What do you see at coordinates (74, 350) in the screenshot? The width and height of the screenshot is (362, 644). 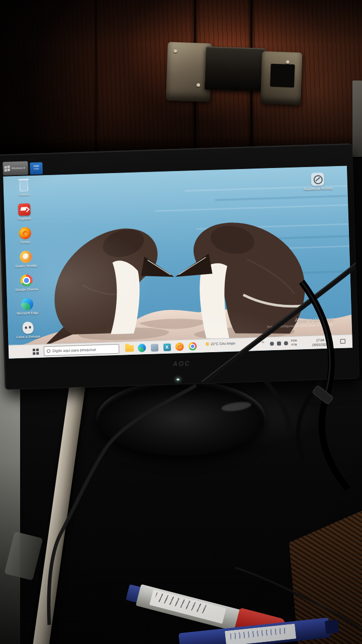 I see `search-placeholder: Digite aqui para pesquisar` at bounding box center [74, 350].